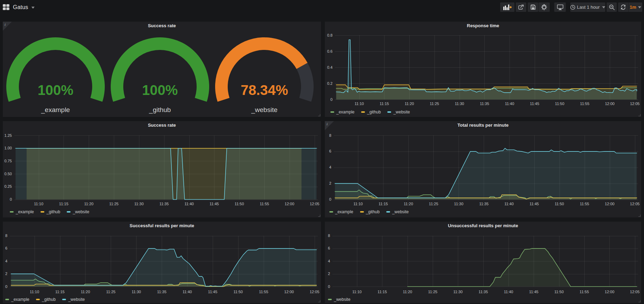 The width and height of the screenshot is (644, 304). I want to click on panel-title: Successful results per minute, so click(162, 226).